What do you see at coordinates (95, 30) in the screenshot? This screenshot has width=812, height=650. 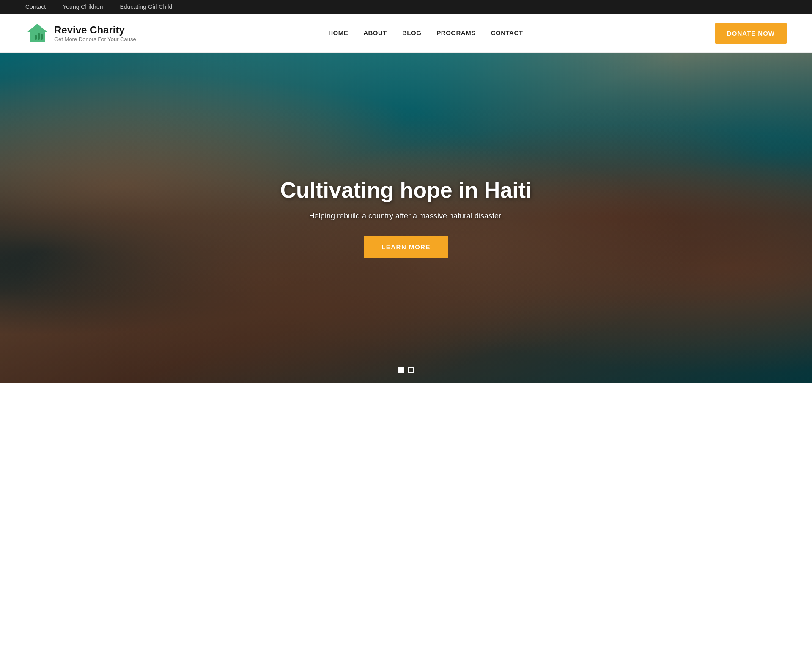 I see `brand-name: Revive Charity` at bounding box center [95, 30].